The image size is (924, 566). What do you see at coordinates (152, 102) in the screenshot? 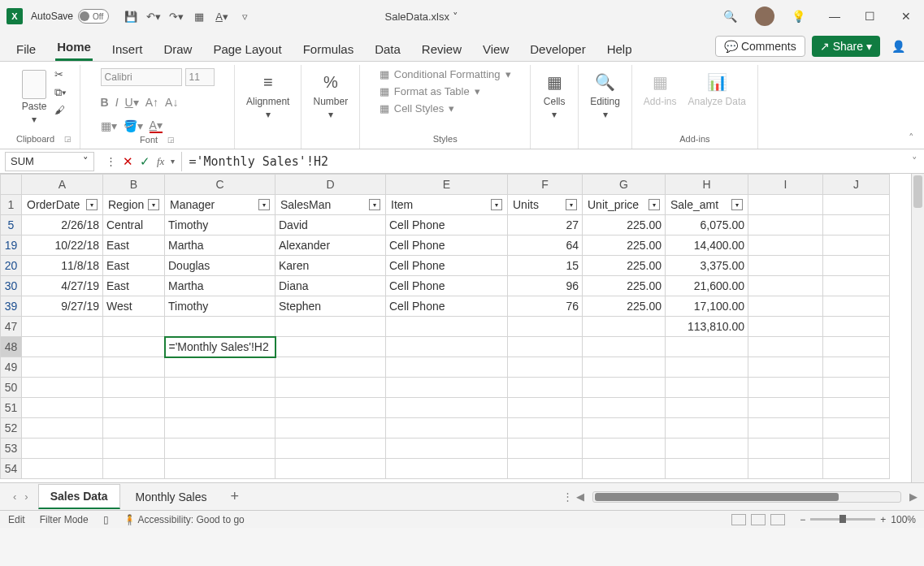
I see `increase-font-icon: A↑` at bounding box center [152, 102].